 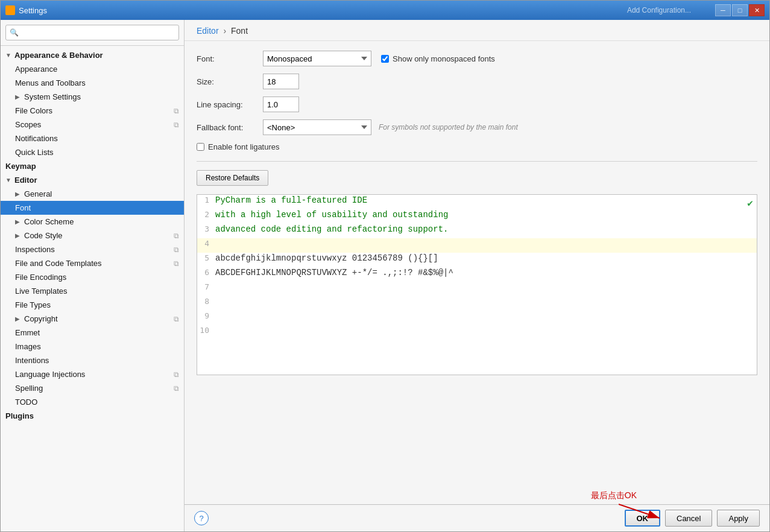 What do you see at coordinates (317, 127) in the screenshot?
I see `fallback-select: <None>` at bounding box center [317, 127].